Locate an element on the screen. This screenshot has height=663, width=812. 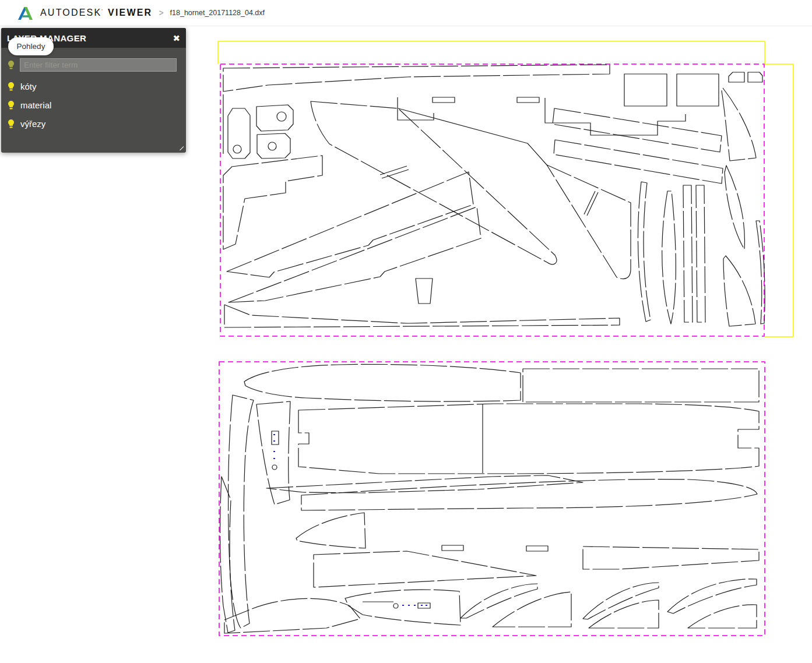
close-icon: ✖ is located at coordinates (176, 38).